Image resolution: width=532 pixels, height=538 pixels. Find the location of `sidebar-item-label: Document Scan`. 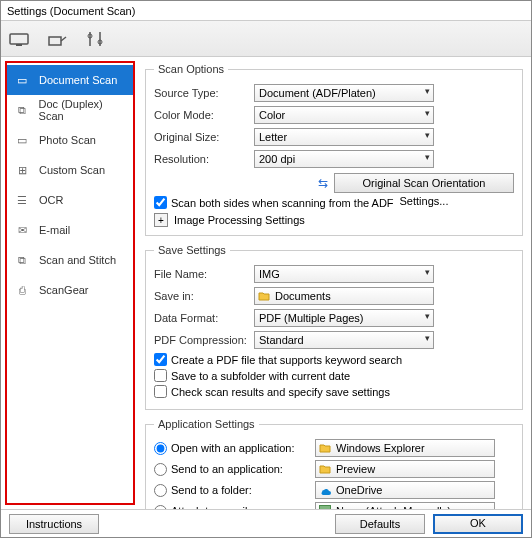

sidebar-item-label: Document Scan is located at coordinates (78, 80).